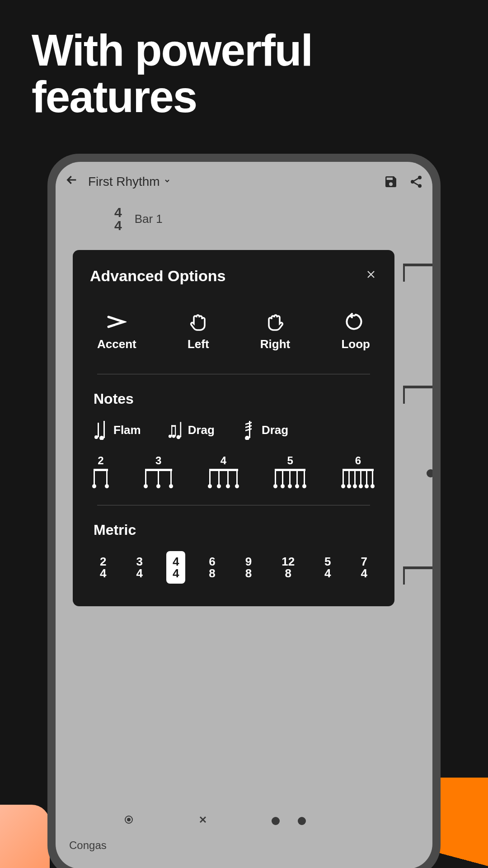 This screenshot has height=868, width=488. I want to click on title-dropdown: First Rhythm, so click(231, 182).